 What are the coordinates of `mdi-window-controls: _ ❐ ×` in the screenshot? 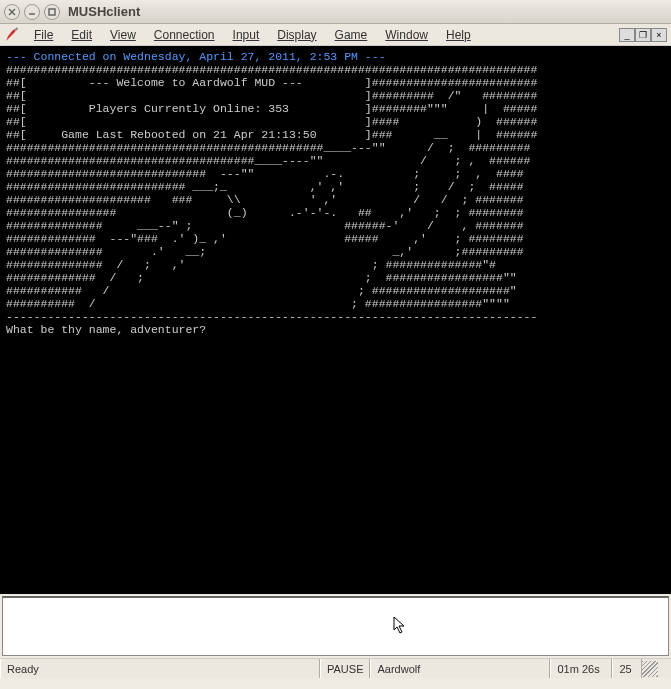 It's located at (643, 35).